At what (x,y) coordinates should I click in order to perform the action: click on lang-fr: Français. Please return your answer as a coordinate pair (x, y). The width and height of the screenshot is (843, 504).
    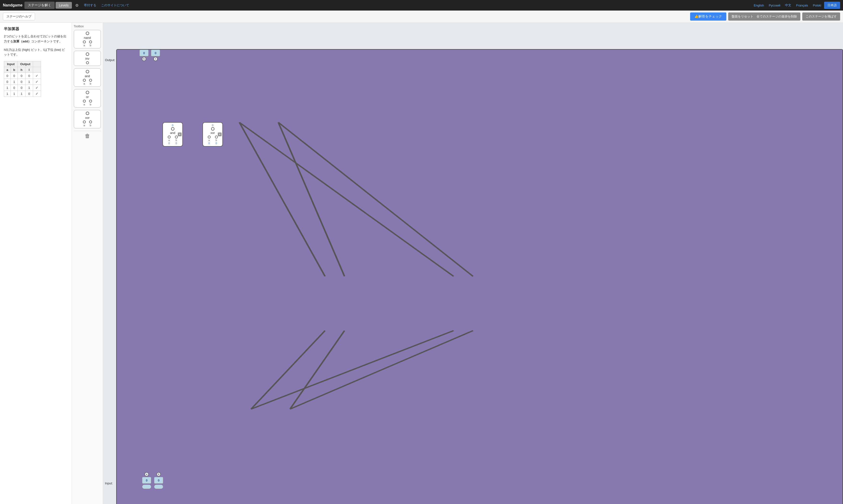
    Looking at the image, I should click on (802, 5).